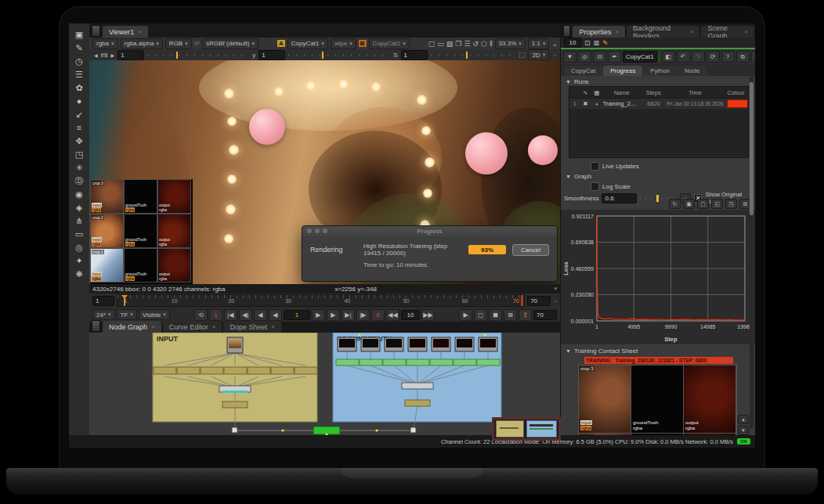 The image size is (824, 504). I want to click on goto-start-button: |◀, so click(230, 315).